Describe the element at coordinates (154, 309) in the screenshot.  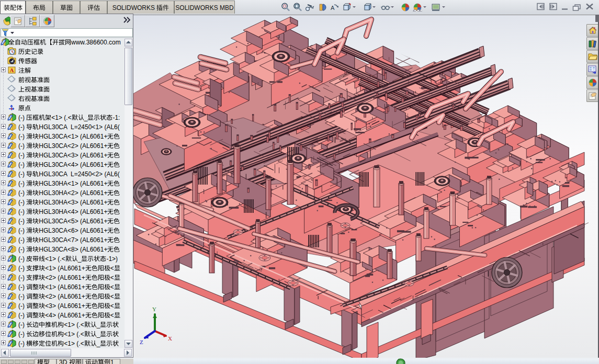
I see `svg-text: Y` at that location.